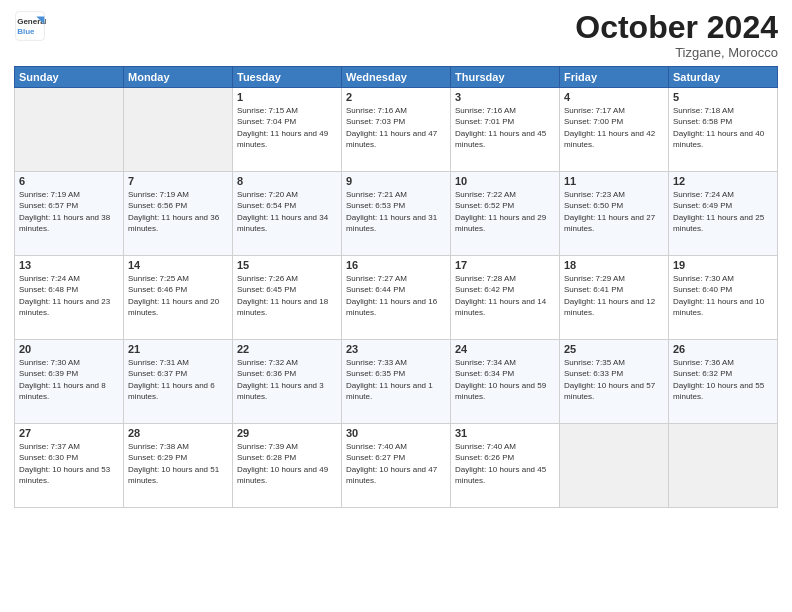  Describe the element at coordinates (70, 466) in the screenshot. I see `calendar-cell: 27Sunrise: 7:37 AM Sunset: 6:30 PM Dayli…` at that location.